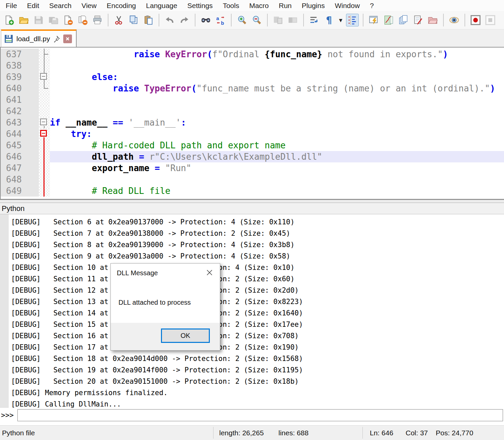  Describe the element at coordinates (347, 6) in the screenshot. I see `menu-item-window: Window` at that location.